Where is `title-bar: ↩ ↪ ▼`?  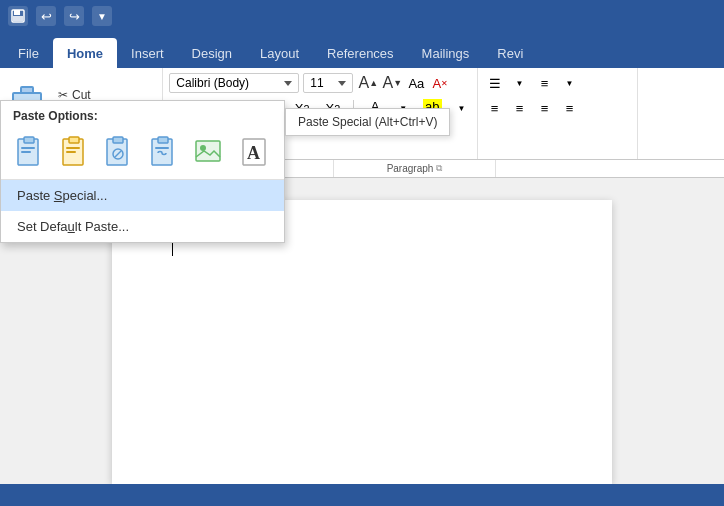
title-bar: ↩ ↪ ▼ is located at coordinates (362, 16).